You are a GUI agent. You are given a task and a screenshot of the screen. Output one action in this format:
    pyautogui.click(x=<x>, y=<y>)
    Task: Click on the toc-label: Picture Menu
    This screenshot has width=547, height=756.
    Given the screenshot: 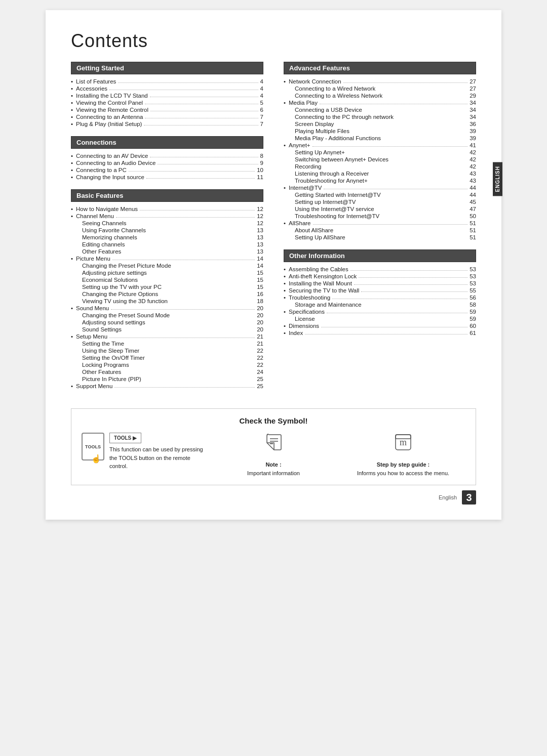 What is the action you would take?
    pyautogui.click(x=93, y=259)
    